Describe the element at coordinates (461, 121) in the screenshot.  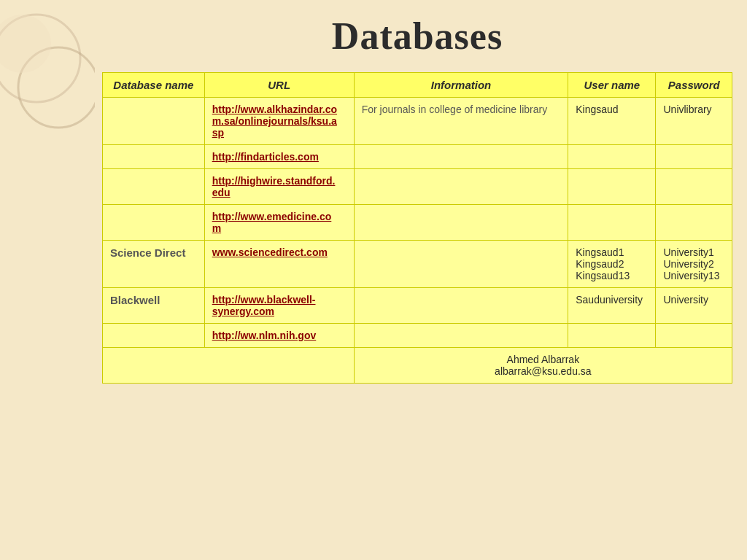
I see `cell-info: For journals in college of medicine libr…` at that location.